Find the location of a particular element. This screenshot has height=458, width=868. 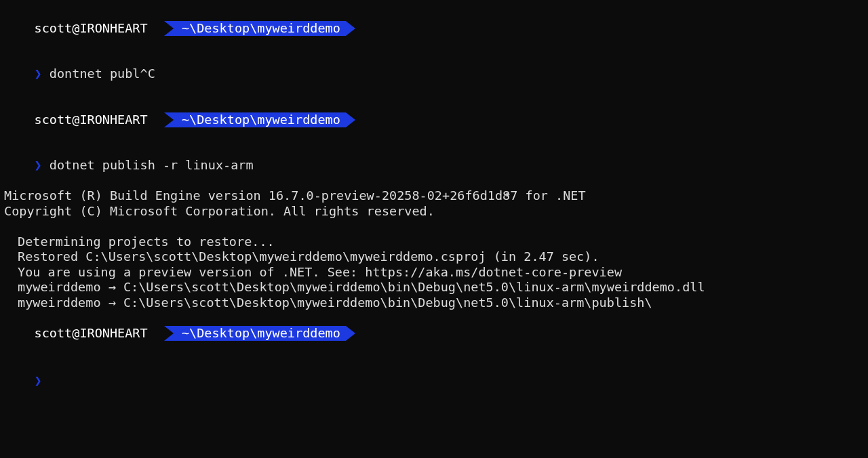

command-line: ❯ dotnet publish -r linux-arm is located at coordinates (434, 166).